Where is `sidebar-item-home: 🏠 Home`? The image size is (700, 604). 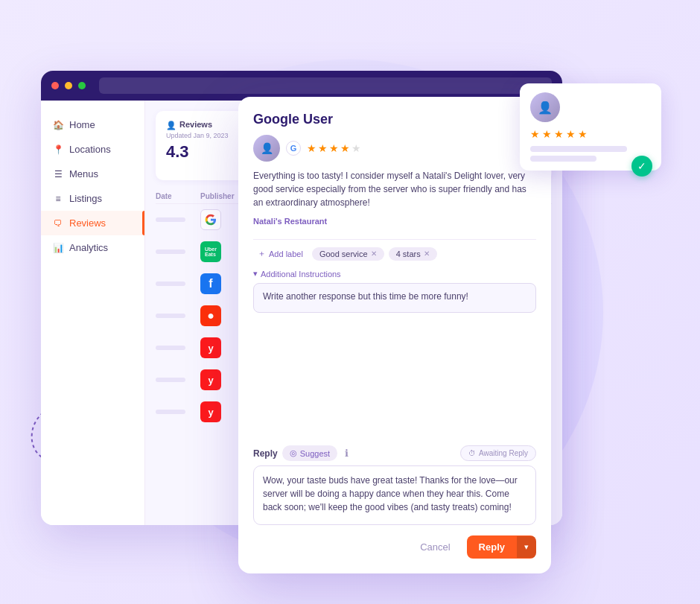 sidebar-item-home: 🏠 Home is located at coordinates (92, 125).